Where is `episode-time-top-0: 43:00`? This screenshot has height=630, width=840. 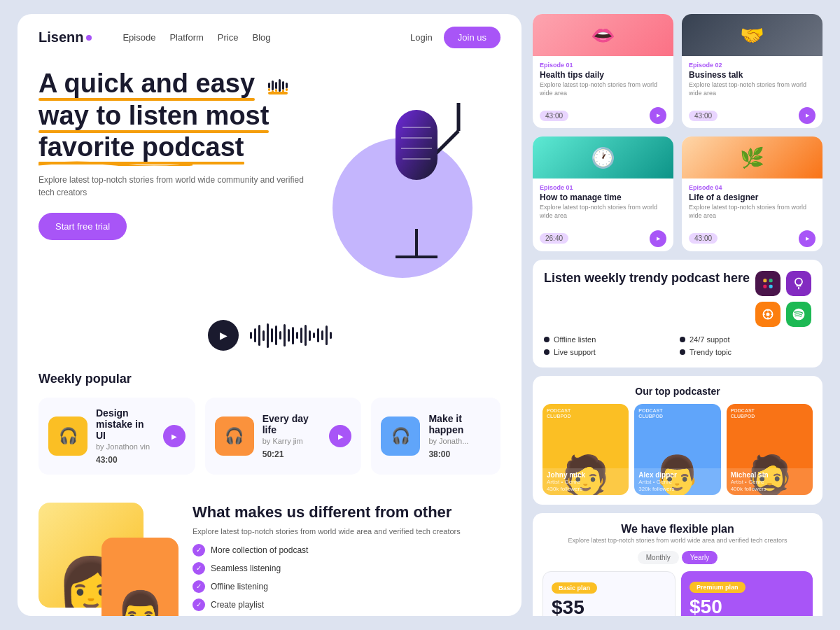 episode-time-top-0: 43:00 is located at coordinates (554, 116).